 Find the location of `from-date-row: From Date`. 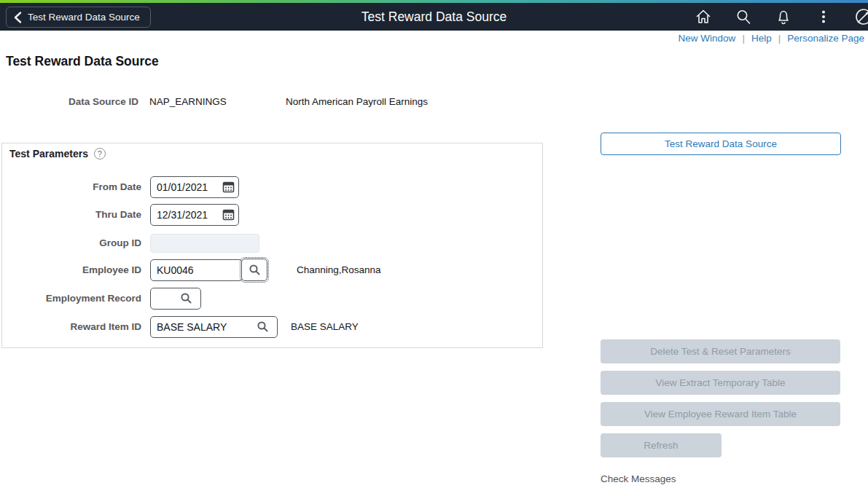

from-date-row: From Date is located at coordinates (121, 186).